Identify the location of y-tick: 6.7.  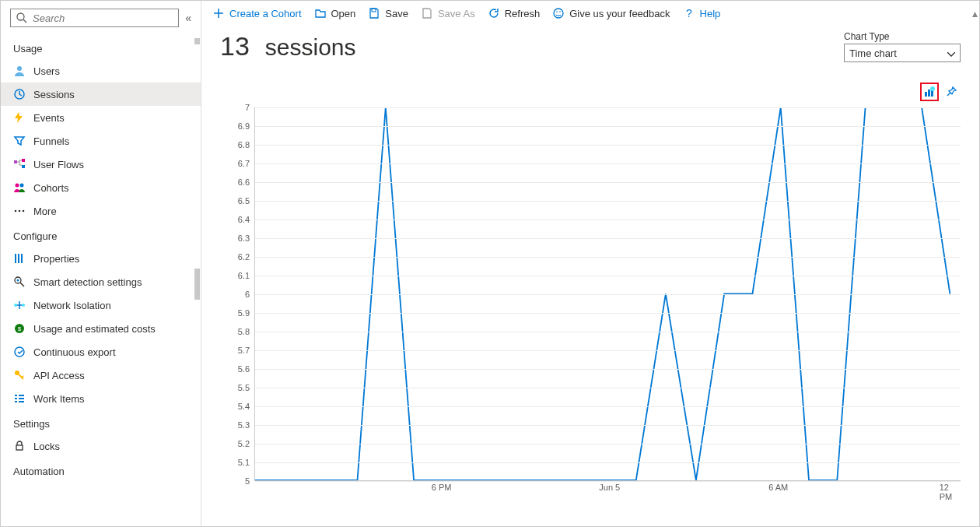
(244, 163).